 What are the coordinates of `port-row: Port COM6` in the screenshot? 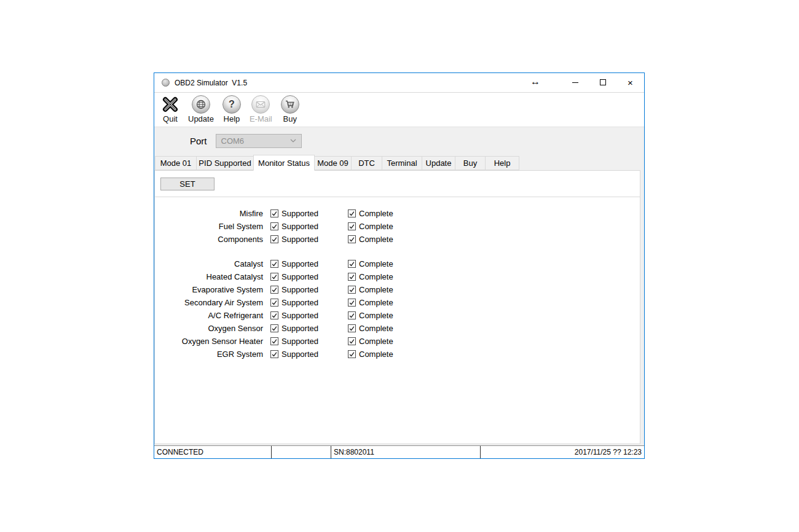 It's located at (399, 141).